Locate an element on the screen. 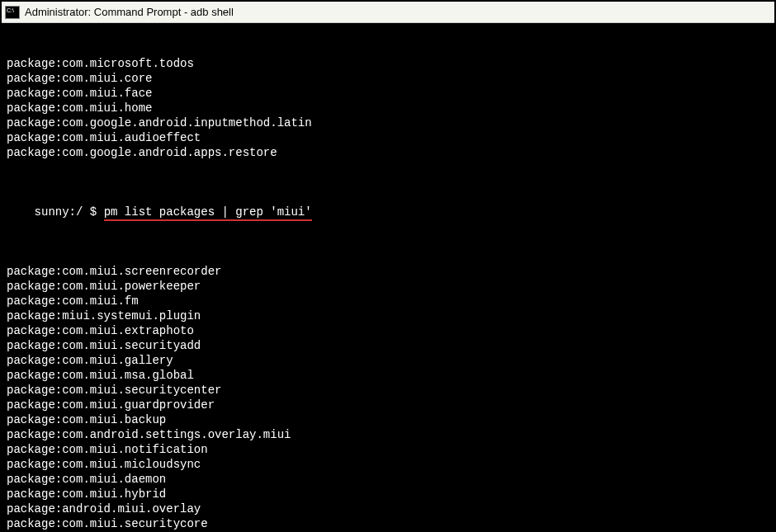  terminal-line: package:com.miui.face is located at coordinates (388, 93).